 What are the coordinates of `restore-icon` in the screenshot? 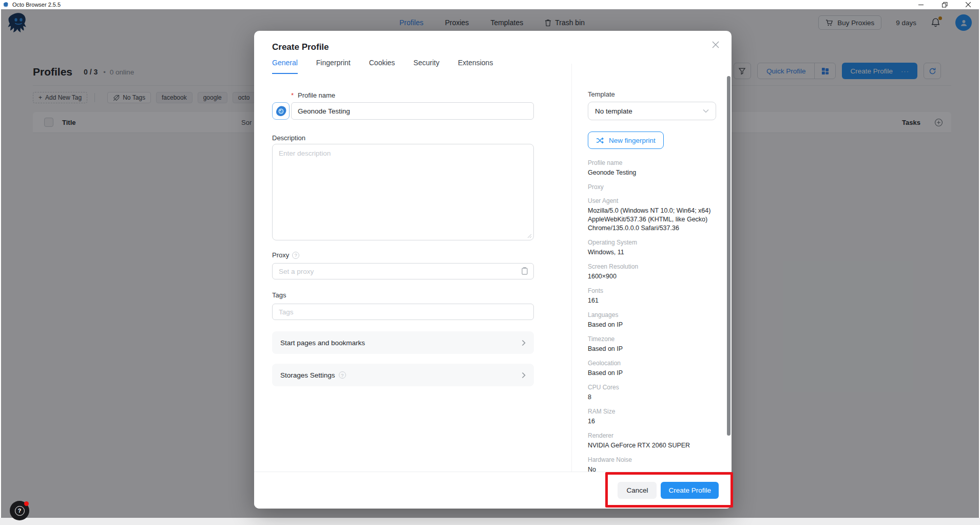 It's located at (945, 5).